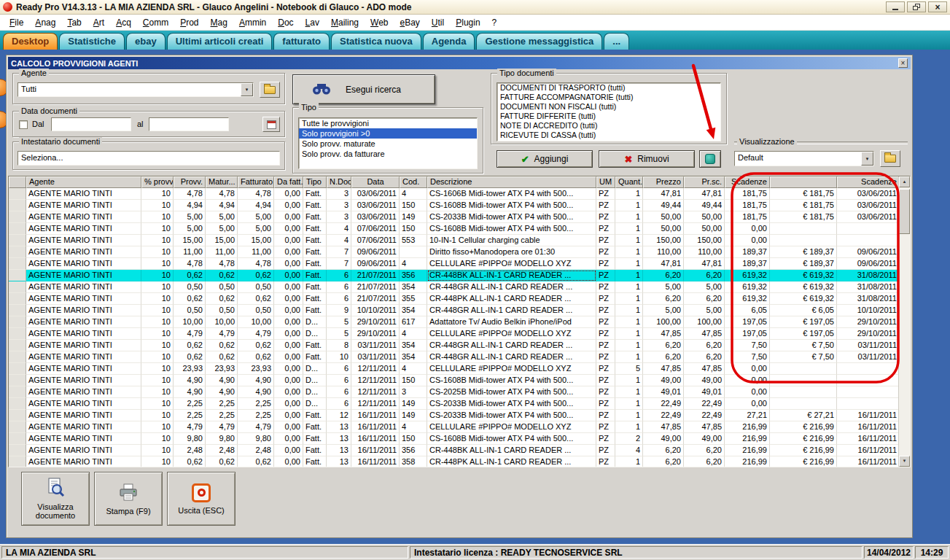  I want to click on column-header: % provv., so click(157, 182).